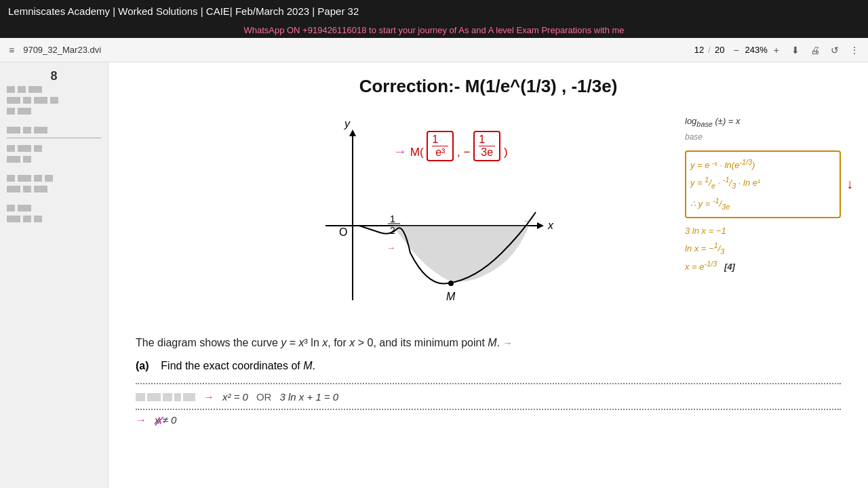 Image resolution: width=868 pixels, height=488 pixels. What do you see at coordinates (141, 420) in the screenshot?
I see `bottom-pink-arrow2: →` at bounding box center [141, 420].